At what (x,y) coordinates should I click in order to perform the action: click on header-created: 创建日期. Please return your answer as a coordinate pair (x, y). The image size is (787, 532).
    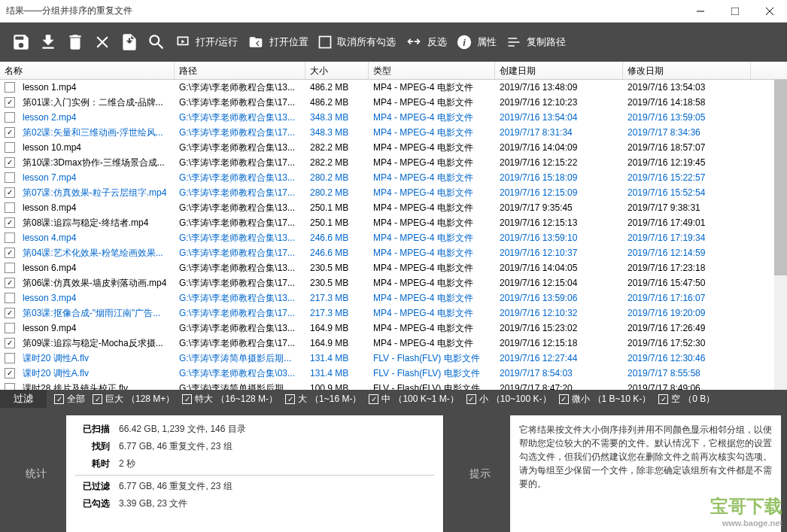
    Looking at the image, I should click on (559, 71).